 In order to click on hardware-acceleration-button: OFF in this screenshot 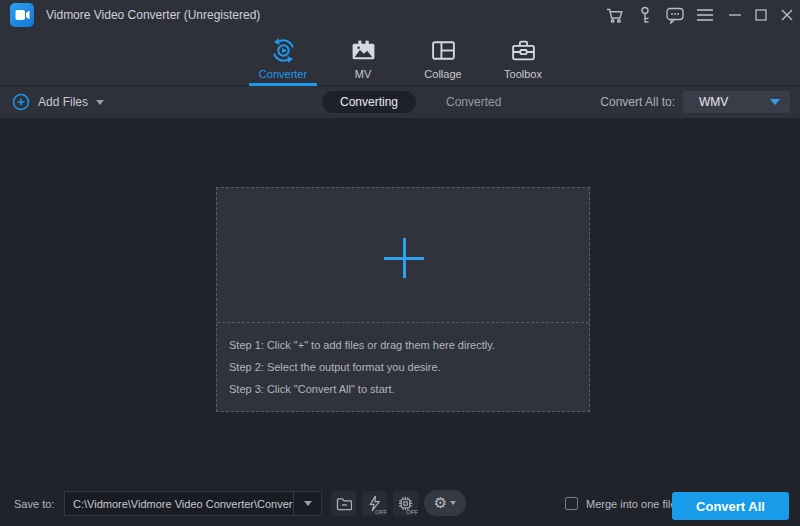, I will do `click(374, 504)`.